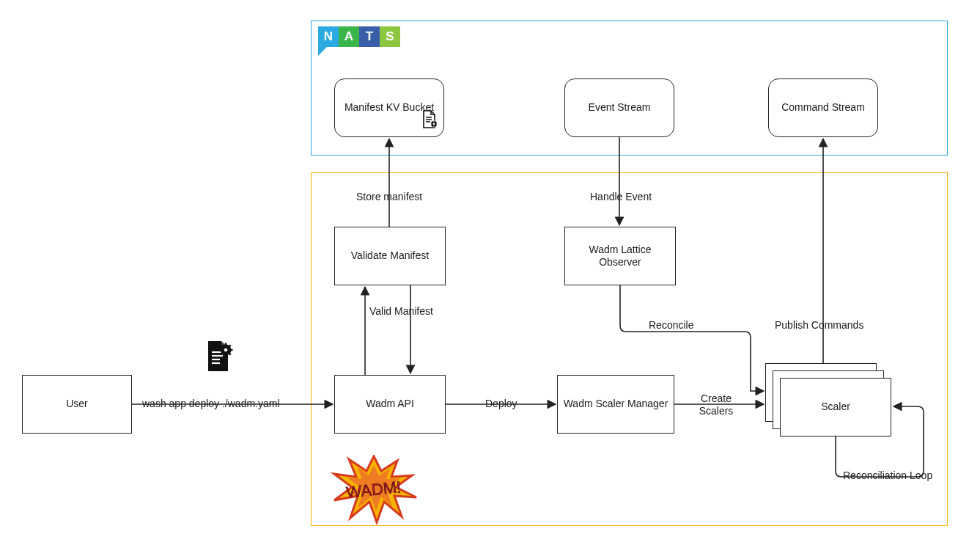  Describe the element at coordinates (328, 37) in the screenshot. I see `nats-letter-n: N` at that location.